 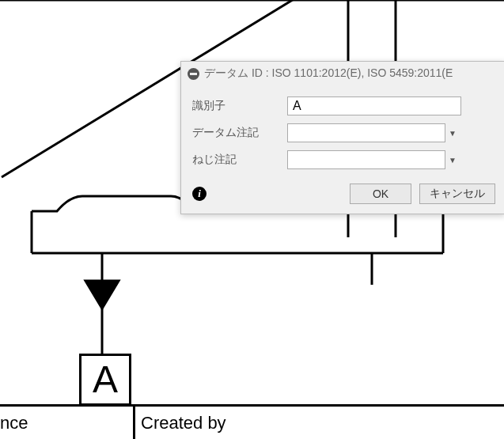 I want to click on dialog-body: 識別子 データム注記 ▼ ねじ注記 ▼, so click(x=343, y=132).